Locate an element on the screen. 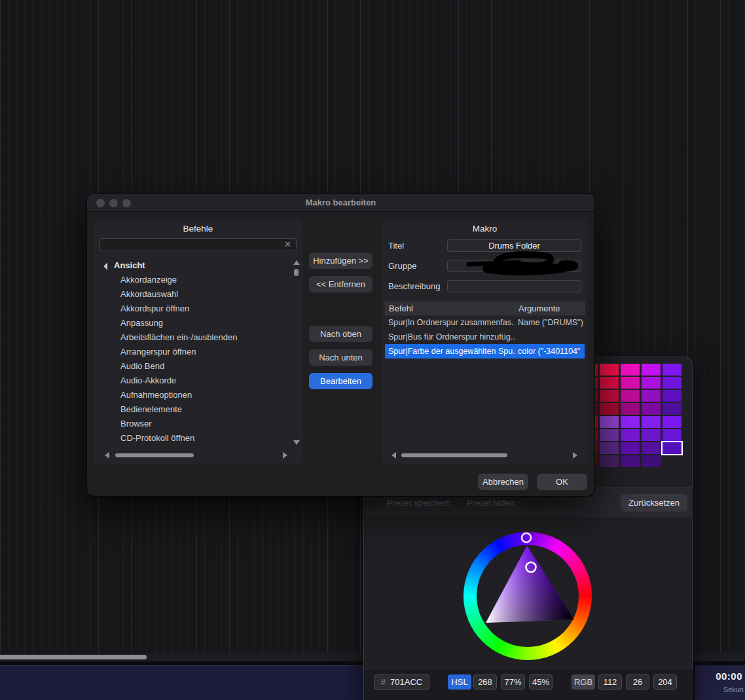 This screenshot has height=700, width=745. command-list-item: Aufnahmeoptionen is located at coordinates (191, 395).